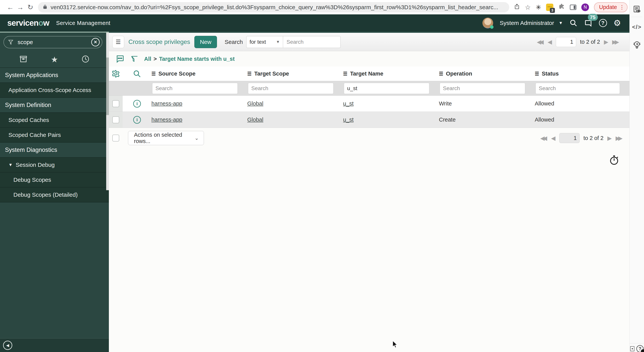 The width and height of the screenshot is (644, 352). I want to click on navigator-filter-box: ✕, so click(53, 42).